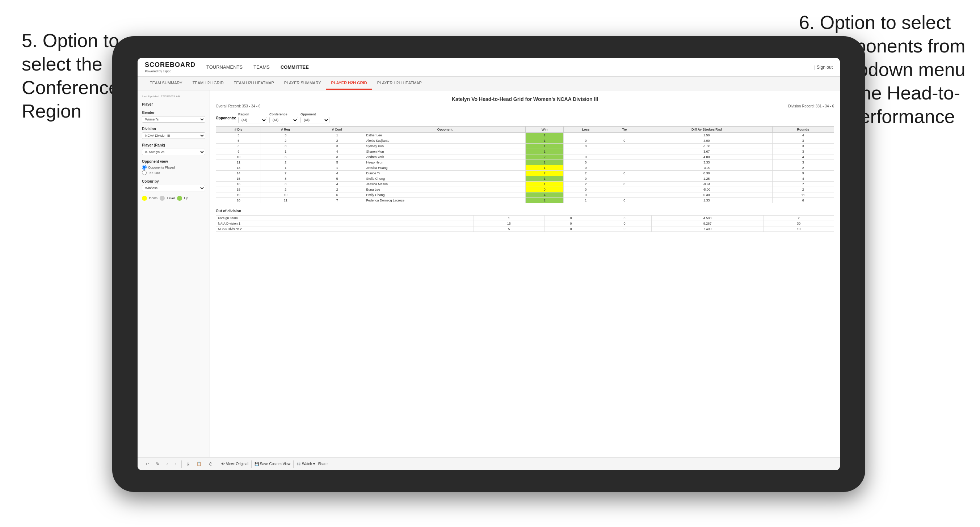  I want to click on subnav-player-h2h-grid: PLAYER H2H GRID, so click(349, 83).